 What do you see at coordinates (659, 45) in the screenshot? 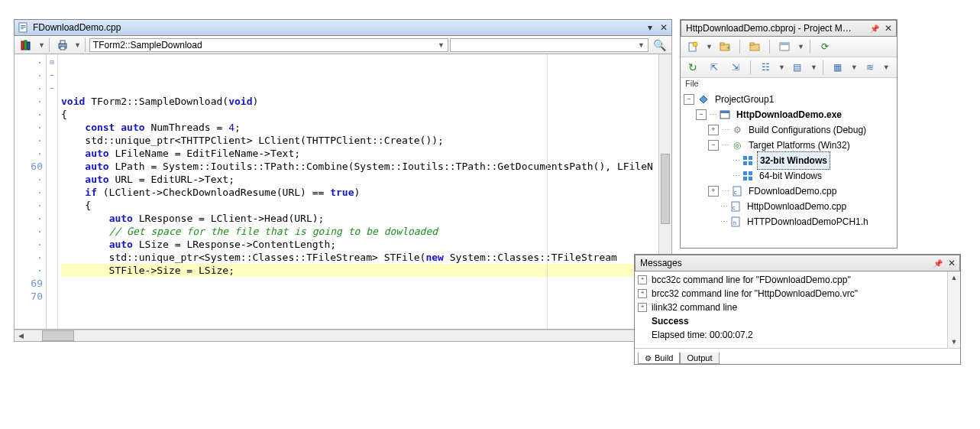
I see `search-icon: 🔍` at bounding box center [659, 45].